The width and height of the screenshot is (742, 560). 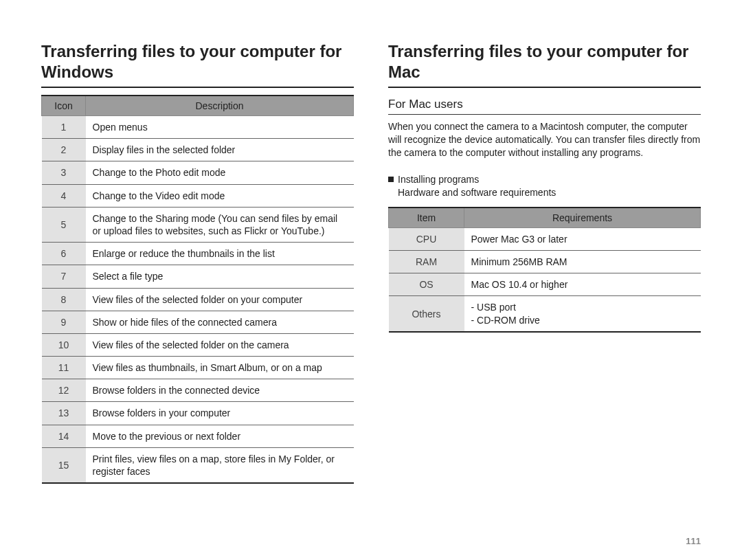 What do you see at coordinates (220, 224) in the screenshot?
I see `description-cell: Change to the Sharing mode (You can send…` at bounding box center [220, 224].